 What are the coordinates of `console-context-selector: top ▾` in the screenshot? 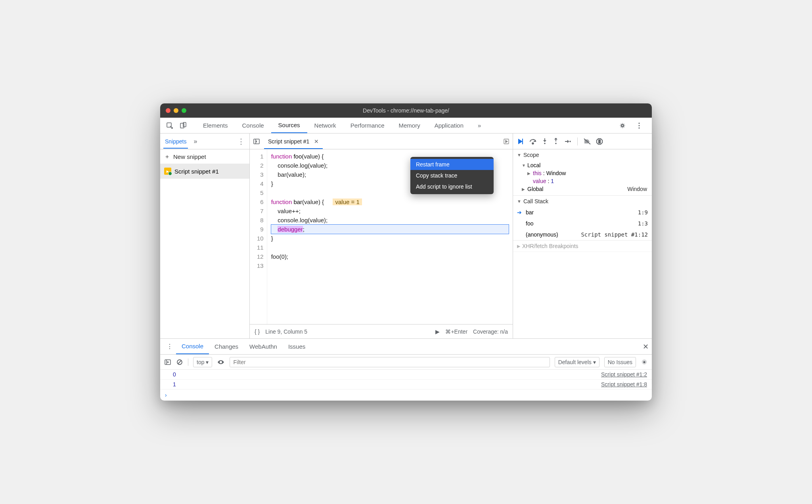 It's located at (203, 362).